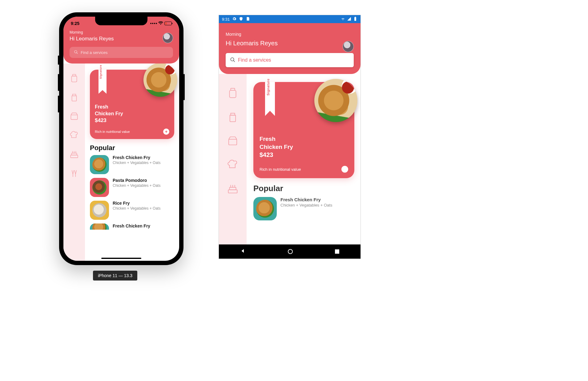 Image resolution: width=588 pixels, height=381 pixels. Describe the element at coordinates (74, 174) in the screenshot. I see `category-drinks-icon` at that location.